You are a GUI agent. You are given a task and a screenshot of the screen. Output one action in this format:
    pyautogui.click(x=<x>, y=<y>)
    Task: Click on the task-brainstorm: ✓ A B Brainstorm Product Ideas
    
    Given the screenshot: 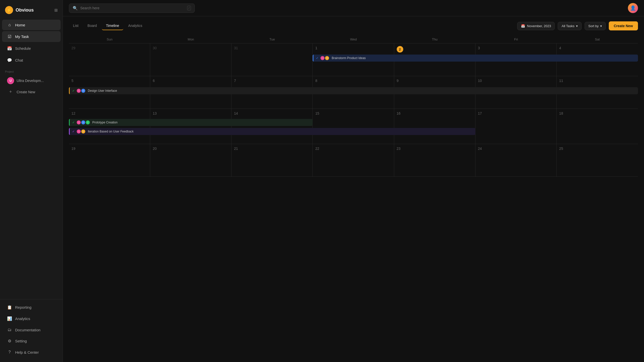 What is the action you would take?
    pyautogui.click(x=475, y=58)
    